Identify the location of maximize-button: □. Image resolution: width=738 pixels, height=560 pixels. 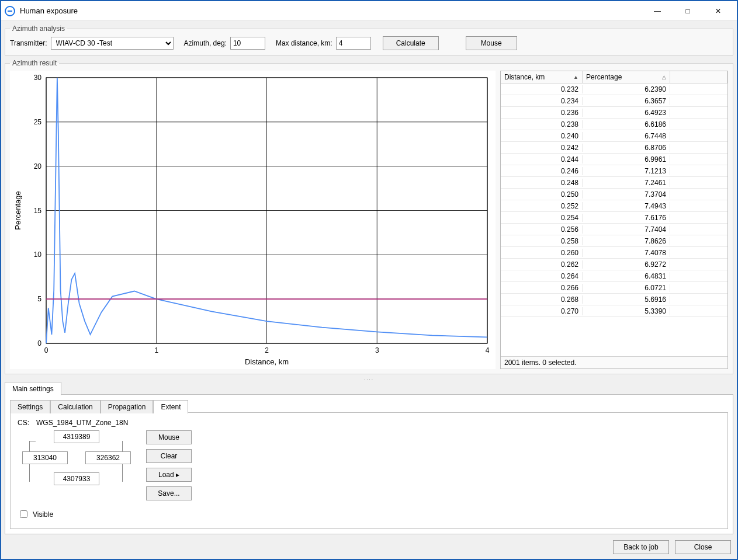
(688, 11).